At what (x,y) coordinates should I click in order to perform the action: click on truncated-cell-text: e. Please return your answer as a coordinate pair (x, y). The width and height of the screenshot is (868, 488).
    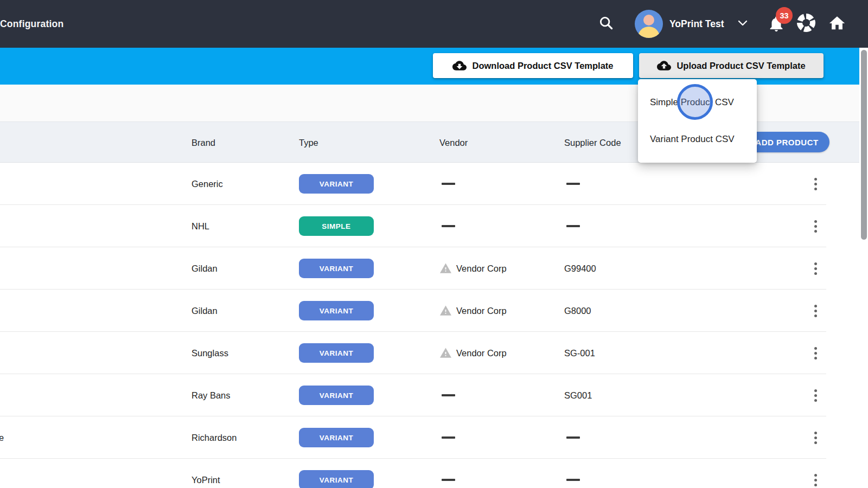
    Looking at the image, I should click on (2, 438).